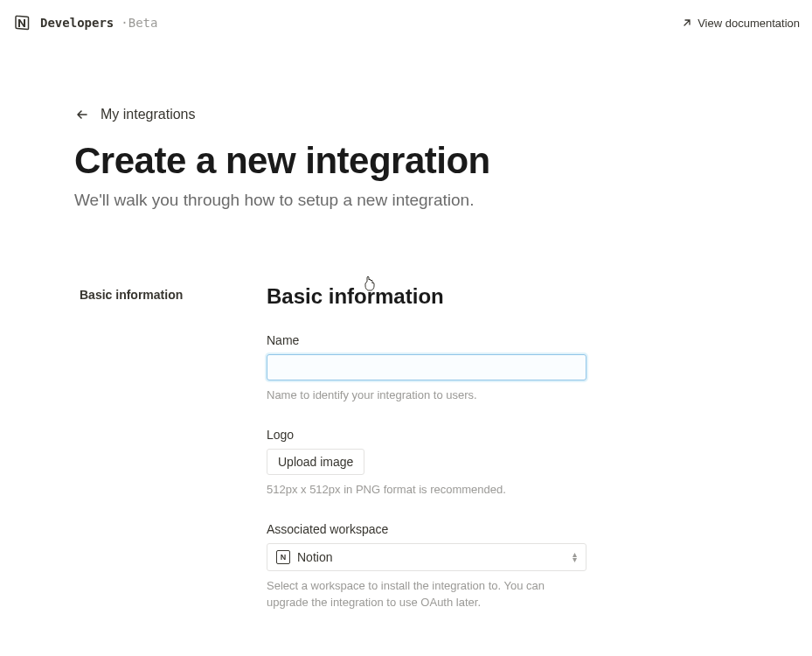 This screenshot has height=656, width=812. I want to click on sidebar: Basic information, so click(162, 460).